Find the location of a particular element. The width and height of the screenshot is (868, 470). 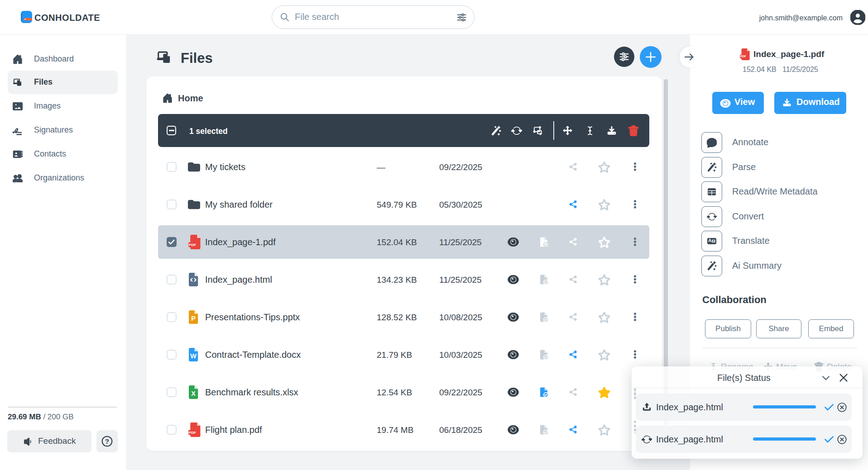

svg-text: W is located at coordinates (193, 356).